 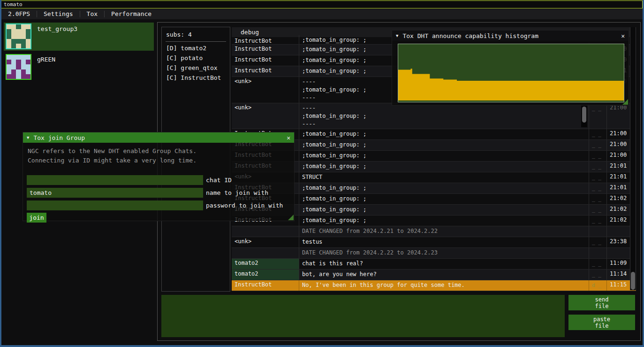 What do you see at coordinates (434, 254) in the screenshot?
I see `message-row: DATE CHANGED from 2024.2.22 to 2024.2.23` at bounding box center [434, 254].